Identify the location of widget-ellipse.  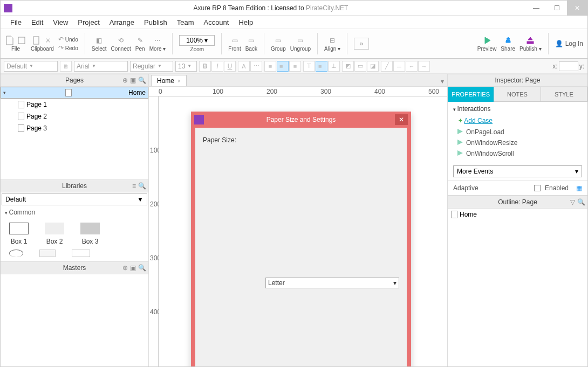
(16, 253).